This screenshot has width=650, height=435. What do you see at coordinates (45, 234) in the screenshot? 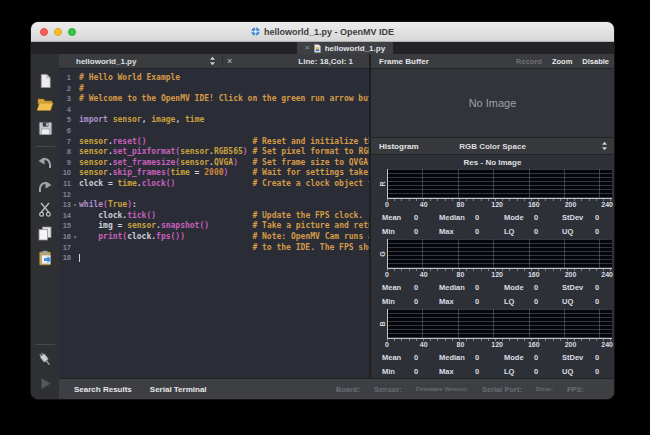
I see `copy-icon` at bounding box center [45, 234].